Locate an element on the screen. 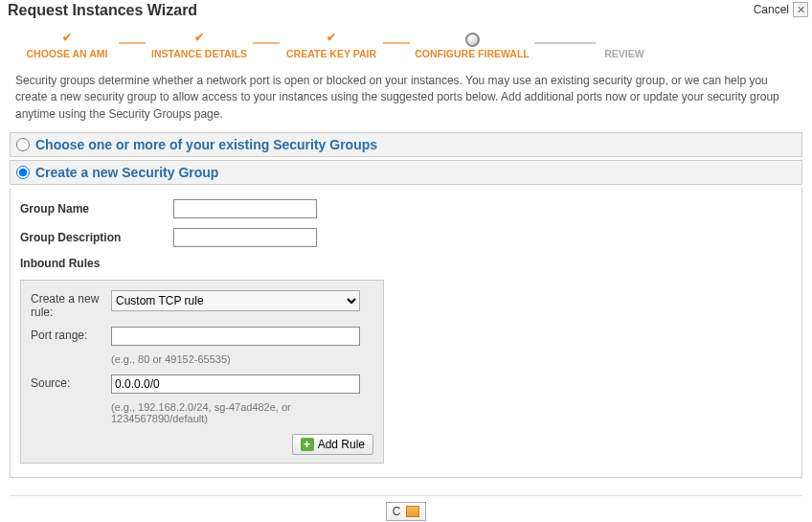 This screenshot has height=522, width=812. step-label: INSTANCE DETAILS is located at coordinates (199, 54).